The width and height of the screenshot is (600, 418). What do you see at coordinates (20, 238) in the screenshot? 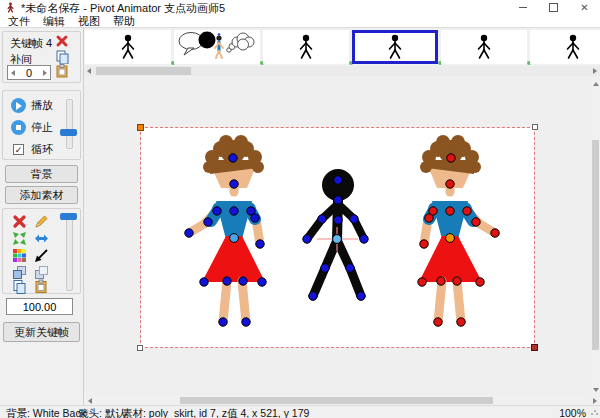
I see `center-figure-icon` at bounding box center [20, 238].